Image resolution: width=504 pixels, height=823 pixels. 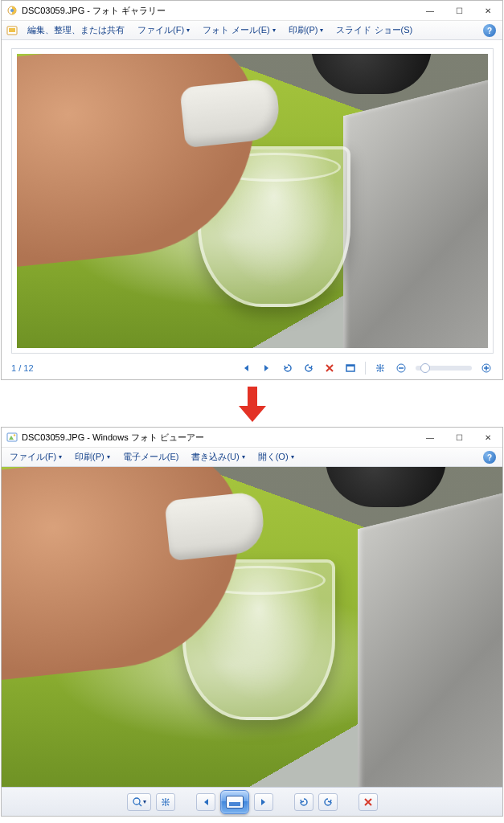 I want to click on menu-photomail: フォト メール(E)▾, so click(x=240, y=31).